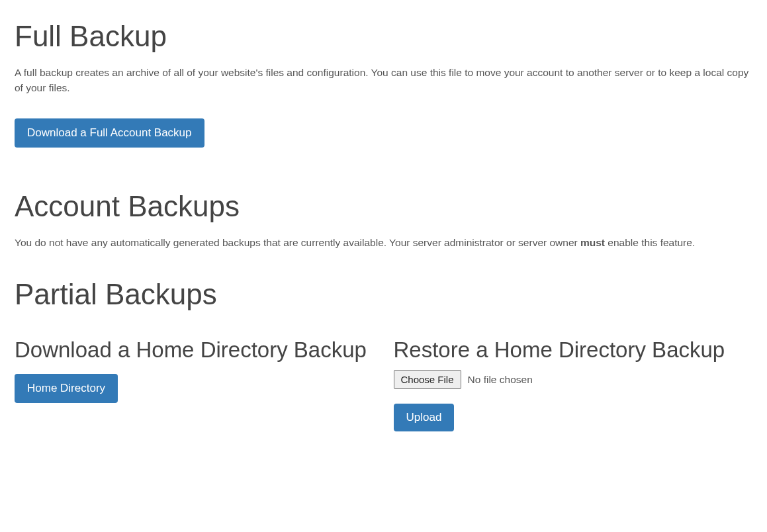 This screenshot has width=767, height=532. Describe the element at coordinates (428, 380) in the screenshot. I see `choose-file-button: Choose File` at that location.